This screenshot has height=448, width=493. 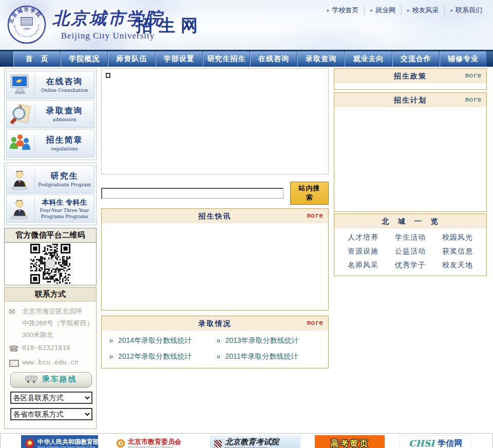 I want to click on broken-image-placeholder, so click(x=108, y=75).